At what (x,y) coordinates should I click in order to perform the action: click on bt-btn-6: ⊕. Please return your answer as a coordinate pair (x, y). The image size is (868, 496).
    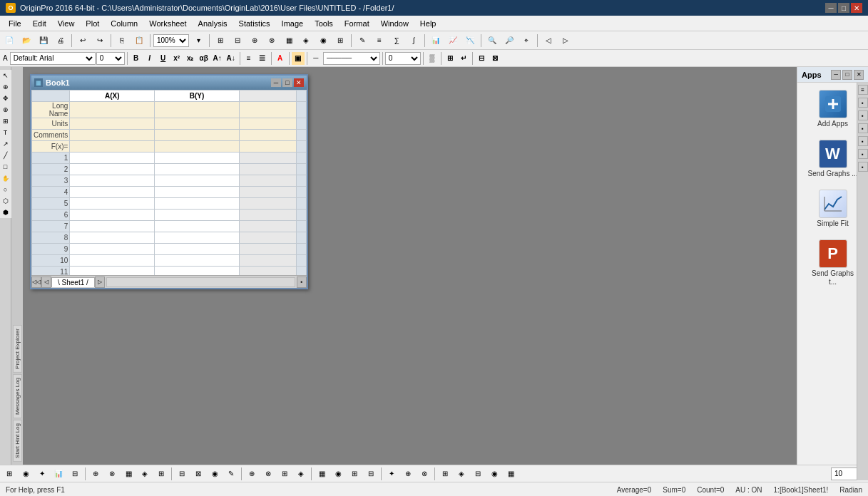
    Looking at the image, I should click on (96, 474).